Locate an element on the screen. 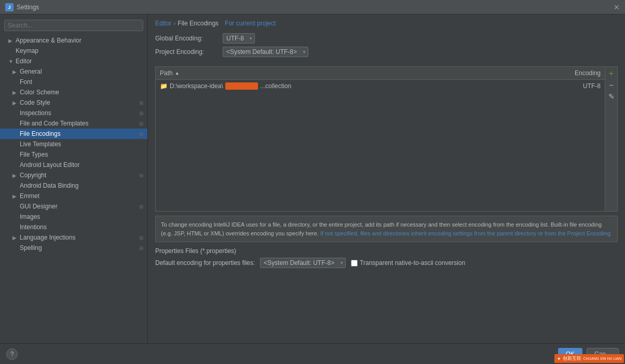 The width and height of the screenshot is (625, 364). sidebar-item-label: General is located at coordinates (31, 72).